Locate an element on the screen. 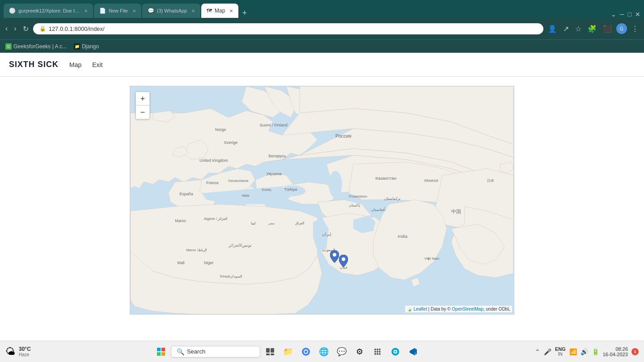 The width and height of the screenshot is (644, 362). svg-text: Algérie / الجزائر is located at coordinates (216, 219).